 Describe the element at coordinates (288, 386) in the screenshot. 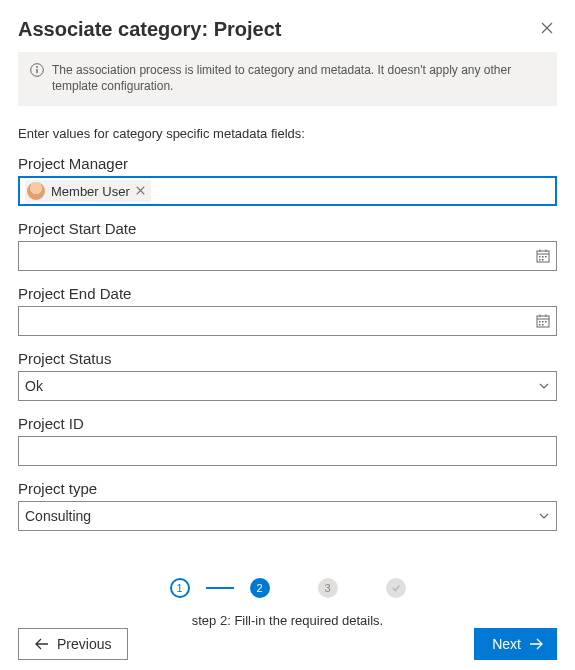

I see `project-status-select: Ok` at that location.